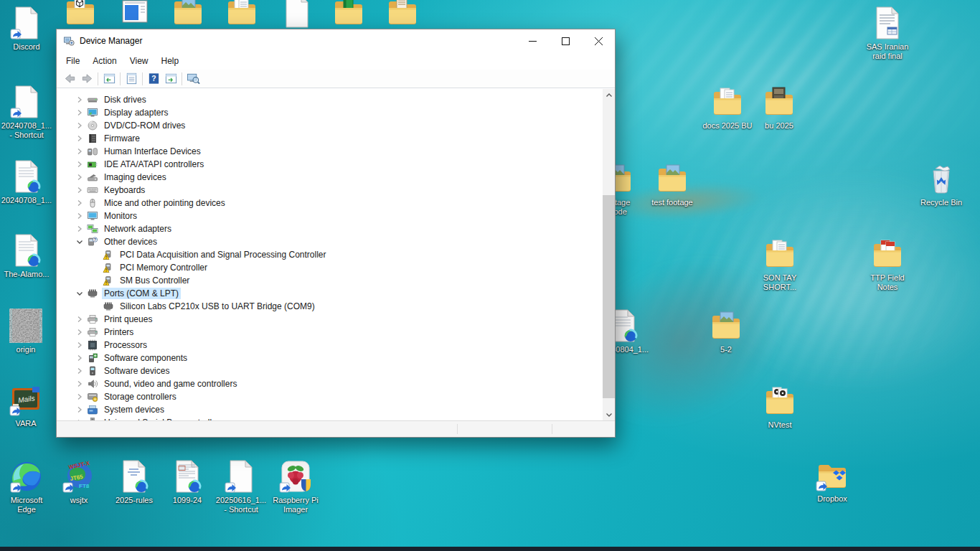 Image resolution: width=980 pixels, height=551 pixels. What do you see at coordinates (608, 415) in the screenshot?
I see `scroll-down-icon` at bounding box center [608, 415].